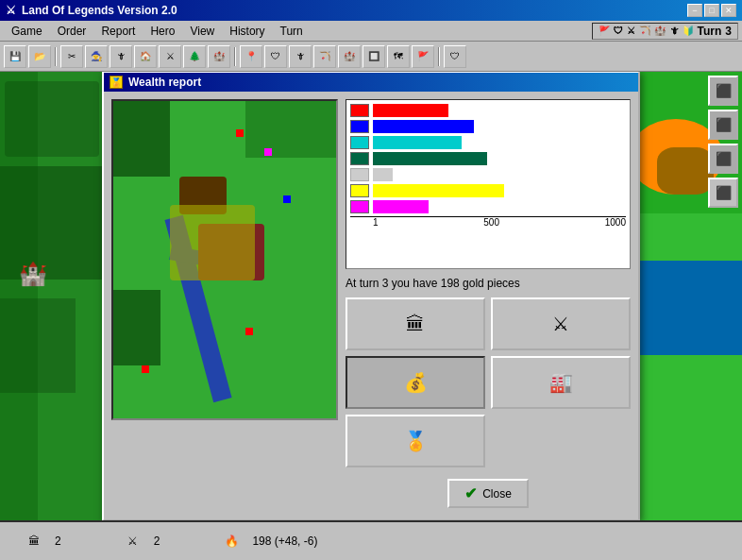 The image size is (742, 560). What do you see at coordinates (374, 57) in the screenshot?
I see `toolbar-square: 🔲` at bounding box center [374, 57].